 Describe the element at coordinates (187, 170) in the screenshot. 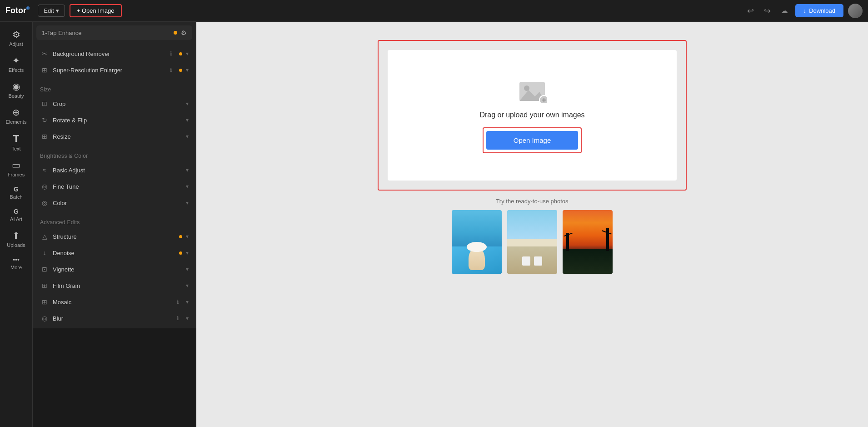

I see `basic-adjust-chevron-icon: ▾` at that location.